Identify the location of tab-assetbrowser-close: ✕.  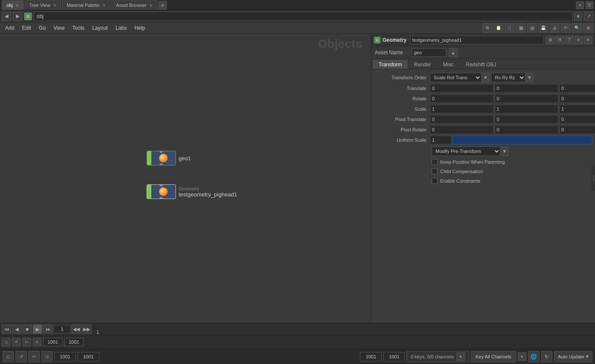
(151, 5).